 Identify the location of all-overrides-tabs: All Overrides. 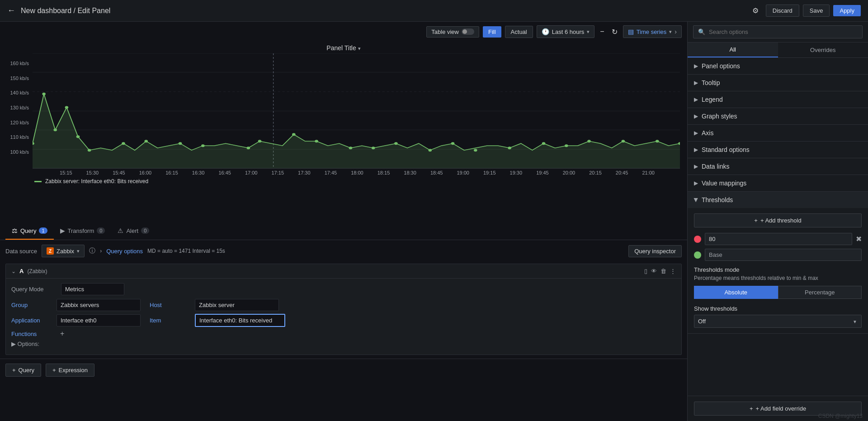
(778, 50).